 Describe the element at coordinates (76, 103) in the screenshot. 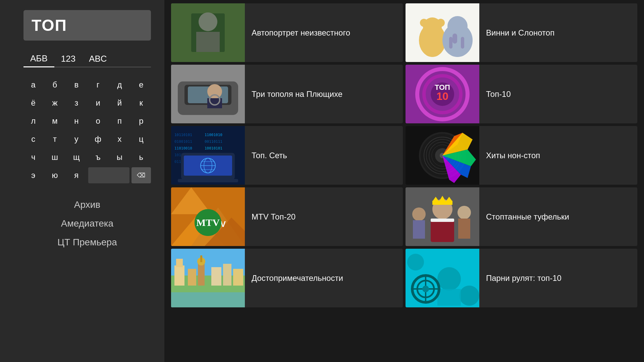

I see `key-з: з` at that location.